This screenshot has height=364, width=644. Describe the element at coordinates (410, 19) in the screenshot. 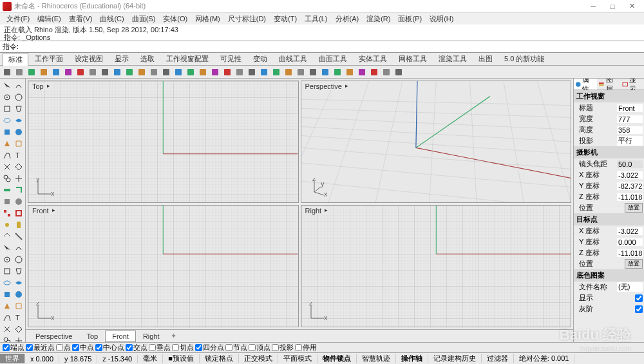

I see `menu-12: 面板(P)` at that location.